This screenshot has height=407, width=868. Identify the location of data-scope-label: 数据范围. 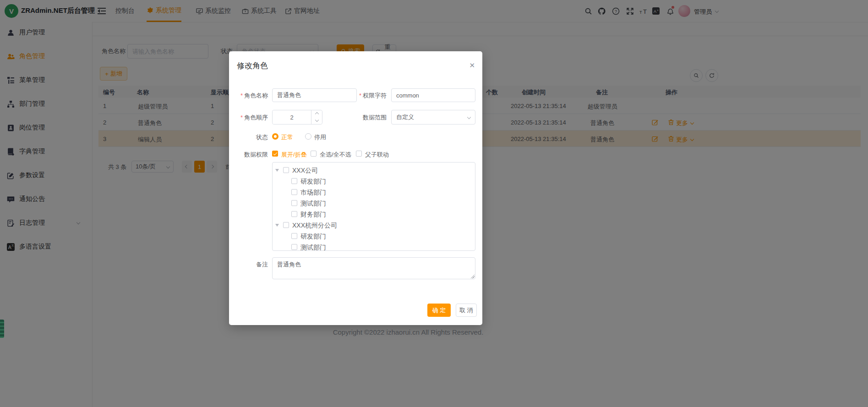
(371, 118).